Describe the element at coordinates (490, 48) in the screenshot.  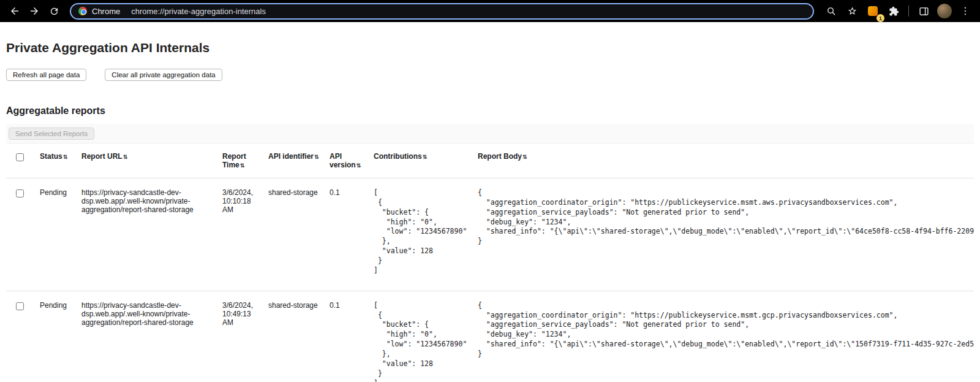
I see `page-title: Private Aggregation API Internals` at that location.